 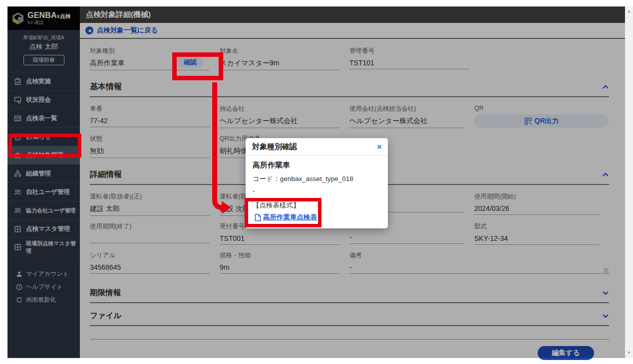 What do you see at coordinates (44, 247) in the screenshot?
I see `sidebar-item-site-master-management: 現場別点検マスタ管理` at bounding box center [44, 247].